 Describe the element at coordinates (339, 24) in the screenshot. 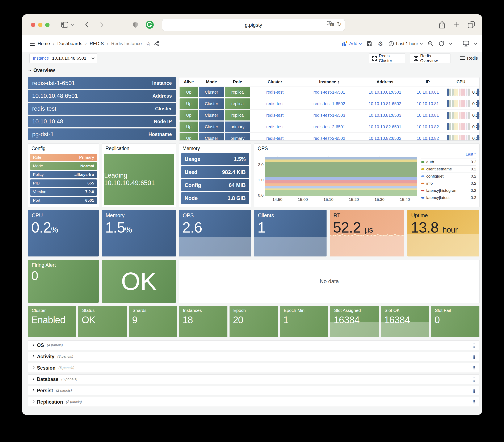

I see `reload-icon: ↻` at that location.